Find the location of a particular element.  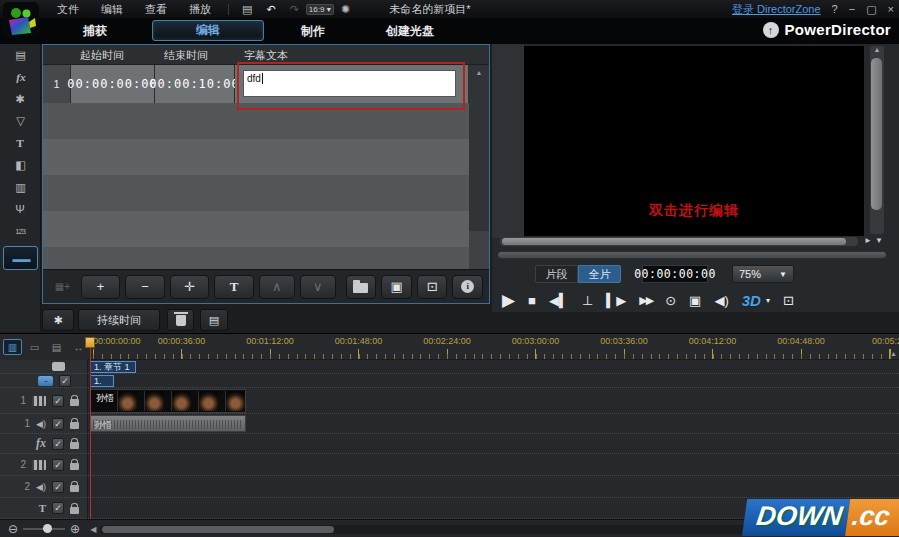

snapshot-button: ⊙ is located at coordinates (670, 300).